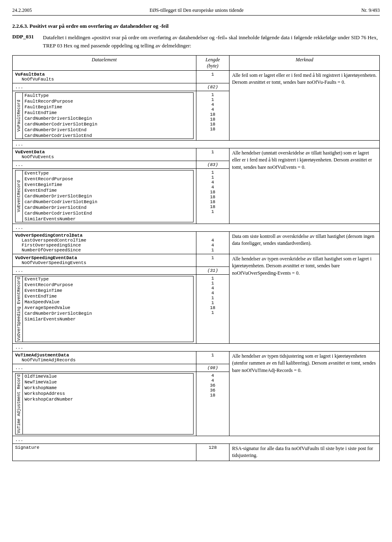 The image size is (392, 542). I want to click on data-cell: VuEventRecord EventType EventRecordPurpo…, so click(105, 196).